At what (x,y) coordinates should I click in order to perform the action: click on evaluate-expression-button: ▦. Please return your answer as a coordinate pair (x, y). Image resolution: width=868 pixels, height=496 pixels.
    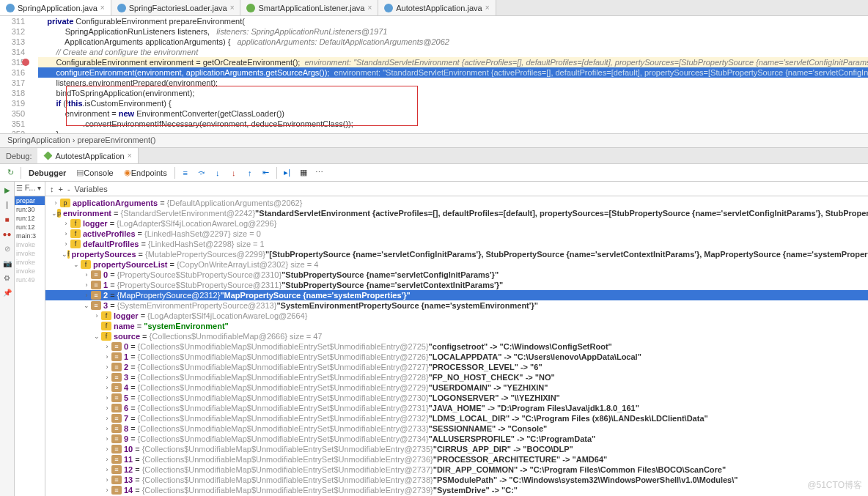
    Looking at the image, I should click on (304, 173).